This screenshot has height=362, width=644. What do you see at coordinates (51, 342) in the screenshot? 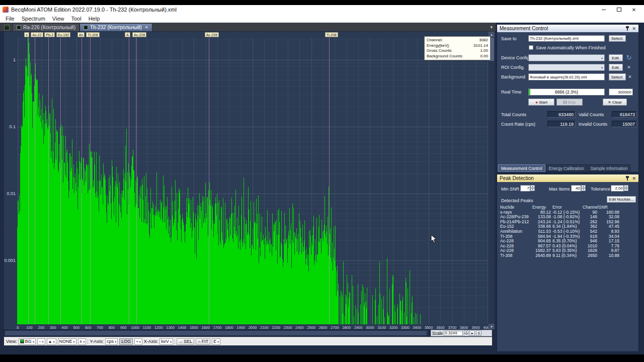
I see `fill-style-combo: ▲▾` at bounding box center [51, 342].